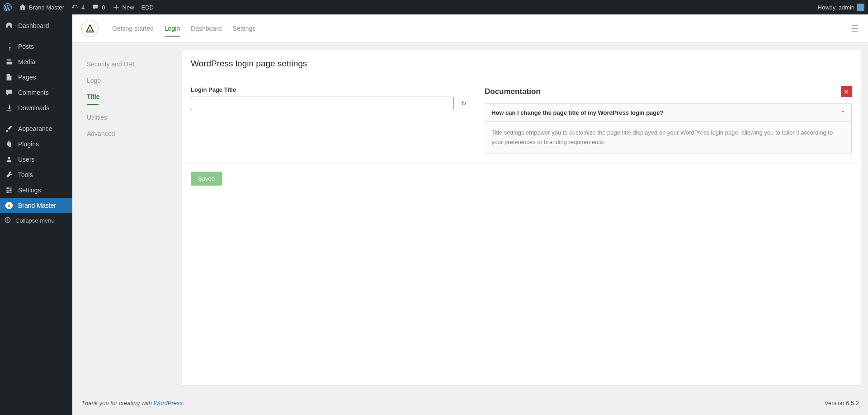 The width and height of the screenshot is (868, 415). What do you see at coordinates (846, 92) in the screenshot?
I see `doc-close-button: ✕` at bounding box center [846, 92].